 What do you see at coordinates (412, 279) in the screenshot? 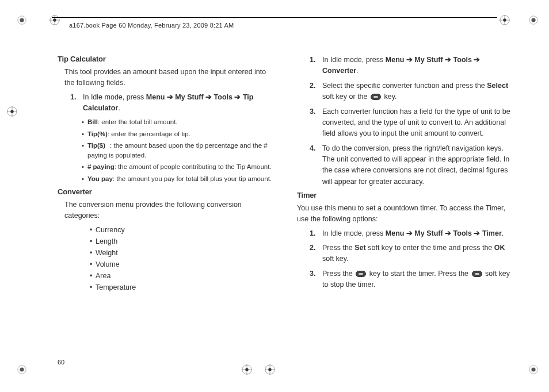
I see `step-item: 3. Press the key to start the timer. Pre…` at bounding box center [412, 279].